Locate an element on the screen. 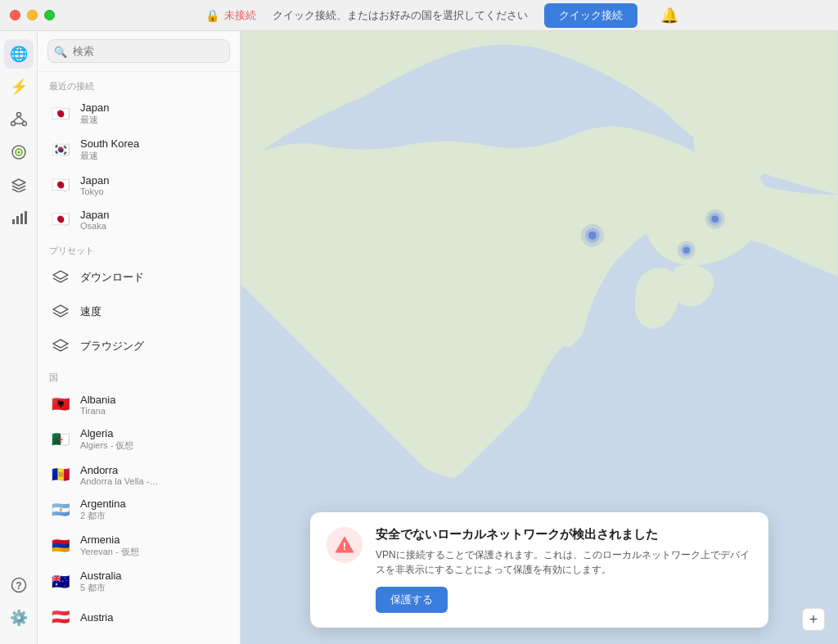  window-controls is located at coordinates (33, 15).